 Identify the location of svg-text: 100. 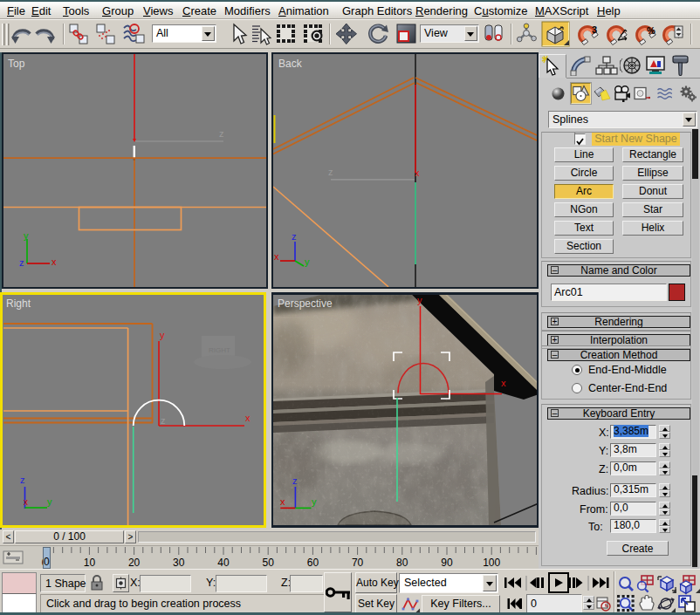
(491, 563).